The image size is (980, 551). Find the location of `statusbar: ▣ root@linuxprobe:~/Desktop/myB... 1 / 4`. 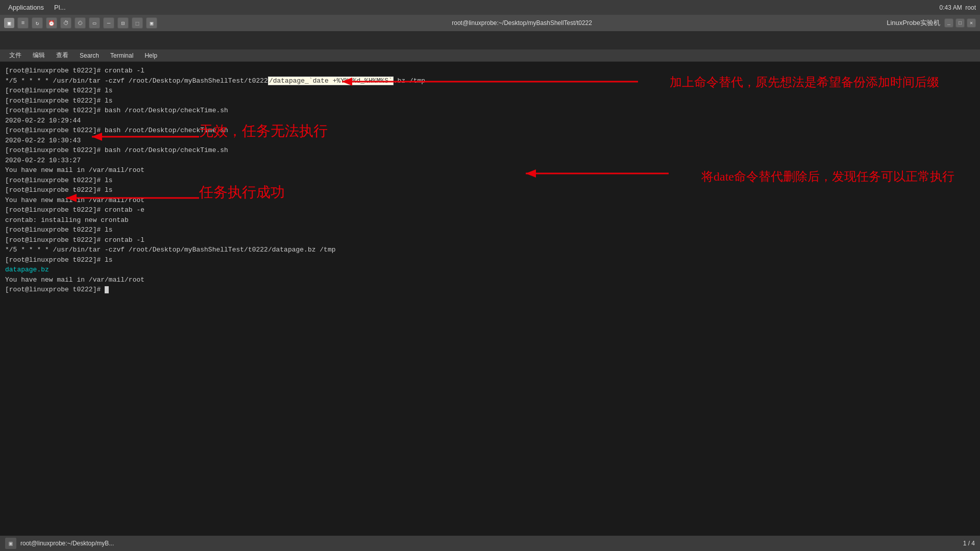

statusbar: ▣ root@linuxprobe:~/Desktop/myB... 1 / 4 is located at coordinates (490, 543).